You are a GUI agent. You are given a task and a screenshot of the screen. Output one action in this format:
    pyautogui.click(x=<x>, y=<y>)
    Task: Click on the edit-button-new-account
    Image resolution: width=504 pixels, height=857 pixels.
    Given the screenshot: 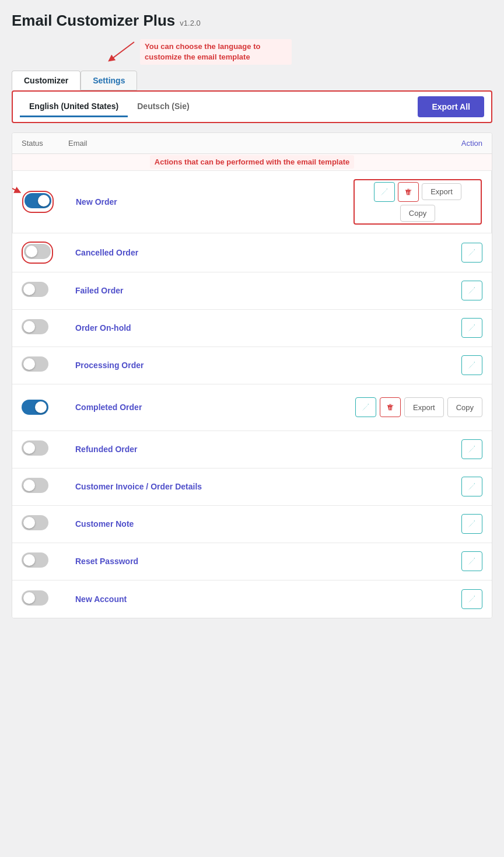 What is the action you would take?
    pyautogui.click(x=472, y=599)
    